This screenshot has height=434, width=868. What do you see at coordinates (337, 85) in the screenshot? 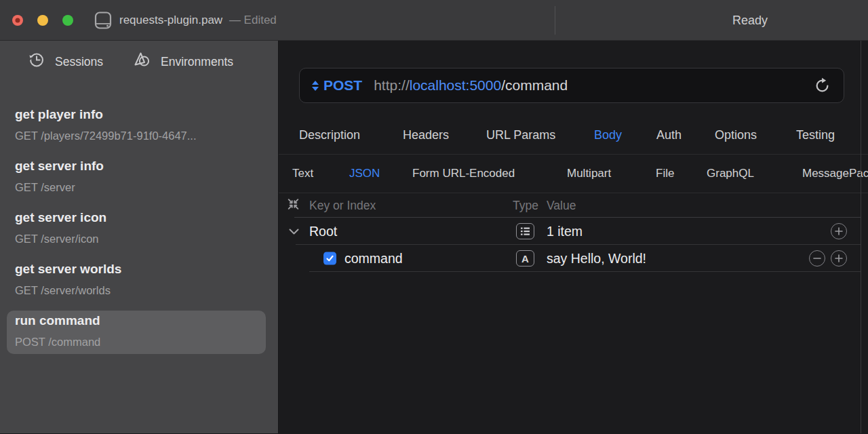
I see `method-selector: POST` at bounding box center [337, 85].